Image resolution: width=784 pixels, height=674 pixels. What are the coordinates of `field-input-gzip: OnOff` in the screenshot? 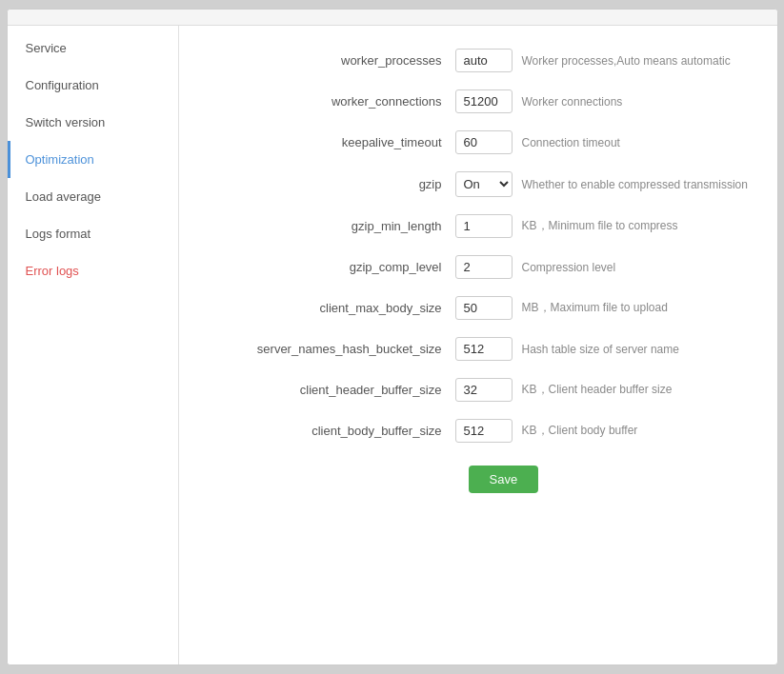 It's located at (484, 185).